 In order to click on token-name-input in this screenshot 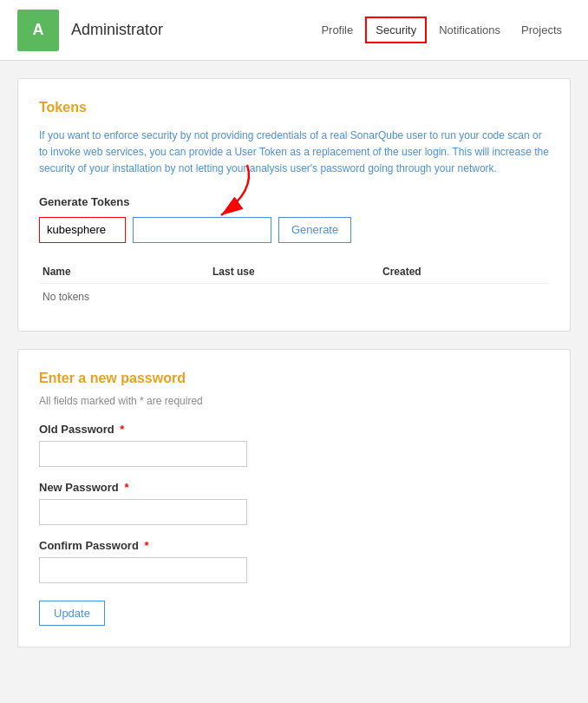, I will do `click(82, 230)`.